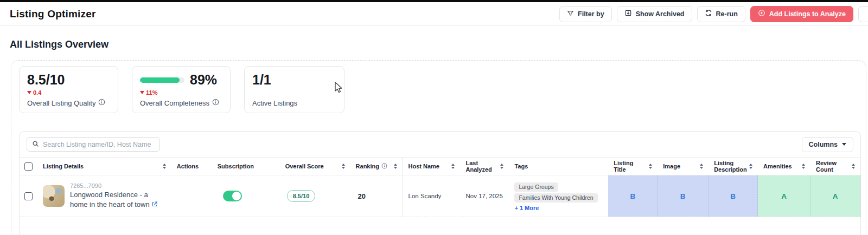 The height and width of the screenshot is (235, 868). Describe the element at coordinates (118, 200) in the screenshot. I see `listing-title-link: Longwood Residence - a home in the heart…` at that location.